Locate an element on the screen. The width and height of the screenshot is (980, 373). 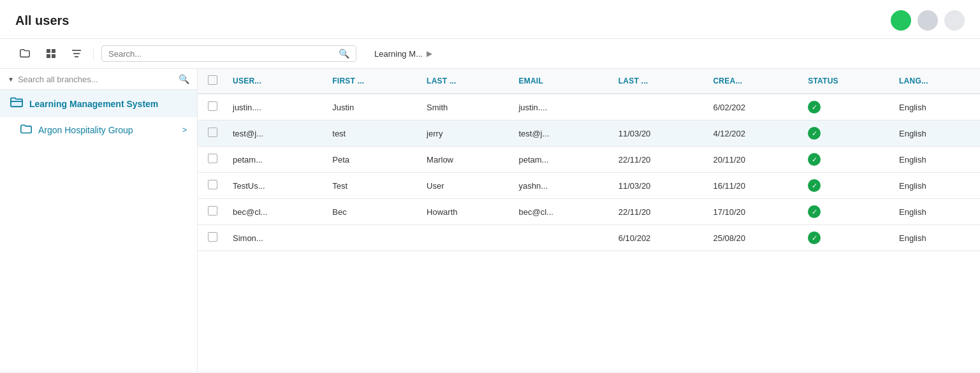
breadcrumb: Learning M... ▶ is located at coordinates (403, 54).